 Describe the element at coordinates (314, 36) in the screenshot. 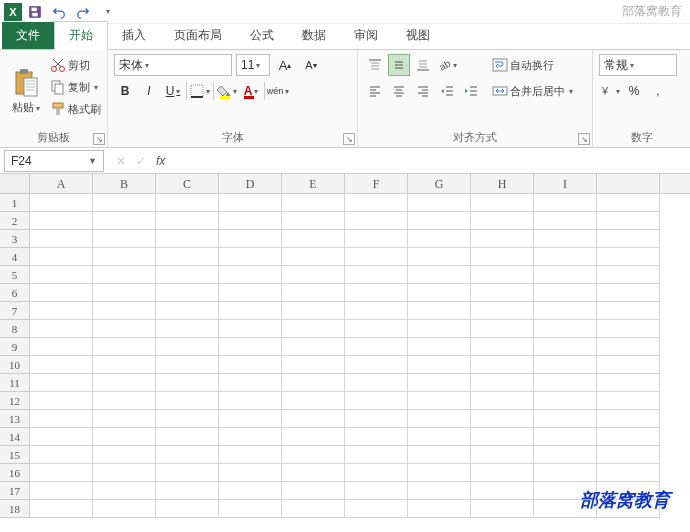

I see `tab-data: 数据` at that location.